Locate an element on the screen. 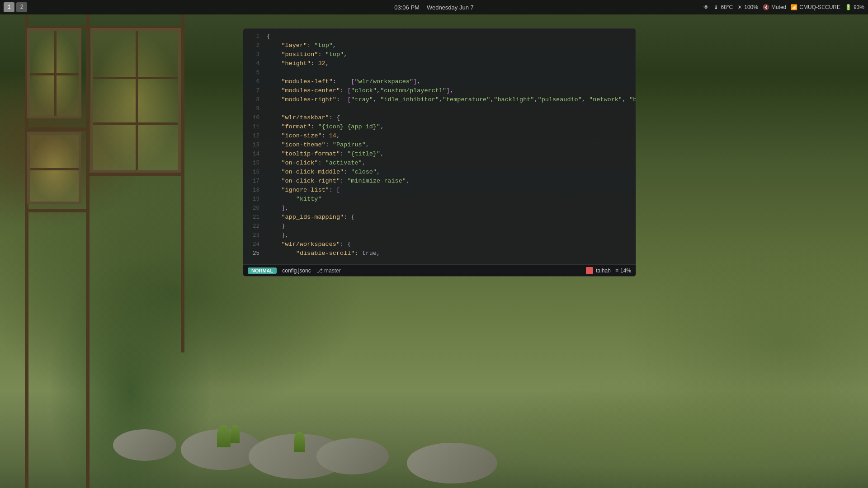 Image resolution: width=868 pixels, height=488 pixels. network-icon: 📶 is located at coordinates (794, 7).